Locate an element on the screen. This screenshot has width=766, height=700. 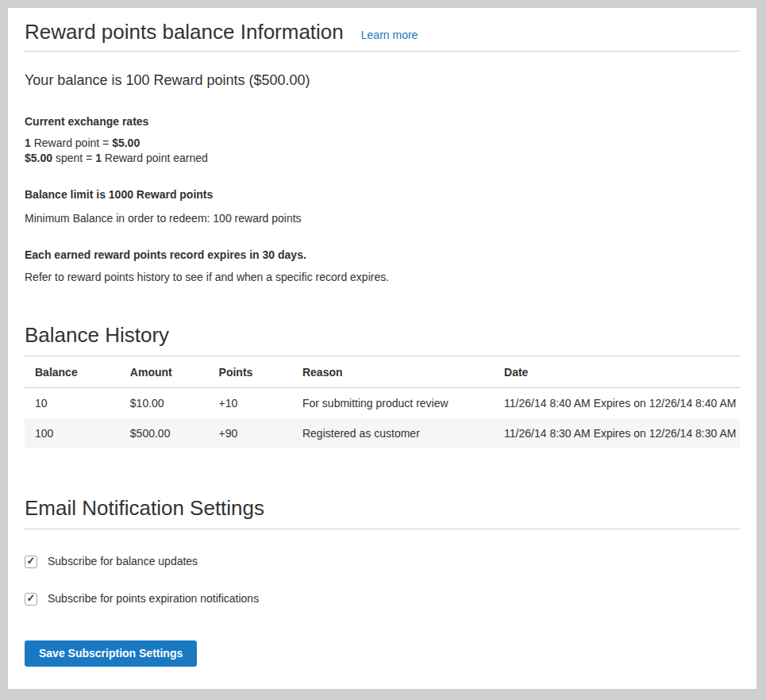
expiration-heading: Each earned reward points record expires… is located at coordinates (383, 256).